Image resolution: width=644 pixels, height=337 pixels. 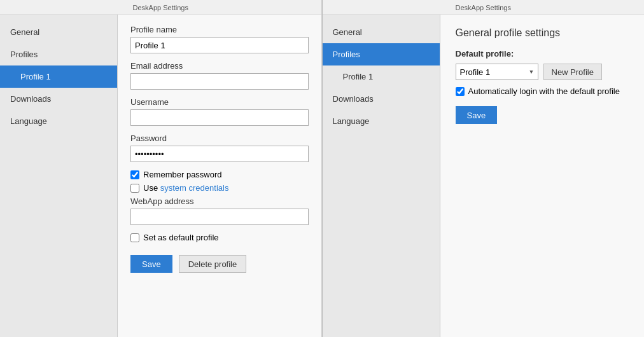 I want to click on right-save-button: Save, so click(x=477, y=115).